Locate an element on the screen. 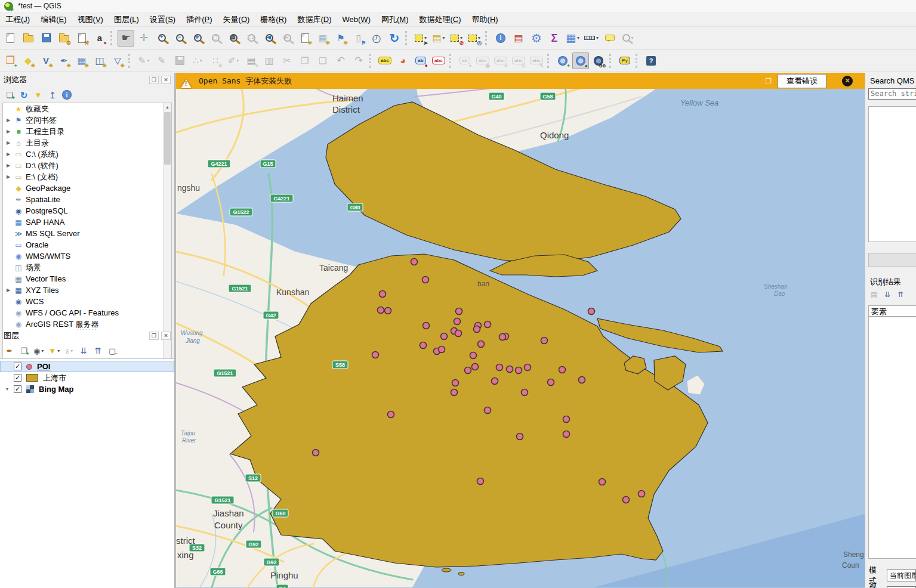 The width and height of the screenshot is (916, 588). message-stack-icon: ❐ is located at coordinates (769, 81).